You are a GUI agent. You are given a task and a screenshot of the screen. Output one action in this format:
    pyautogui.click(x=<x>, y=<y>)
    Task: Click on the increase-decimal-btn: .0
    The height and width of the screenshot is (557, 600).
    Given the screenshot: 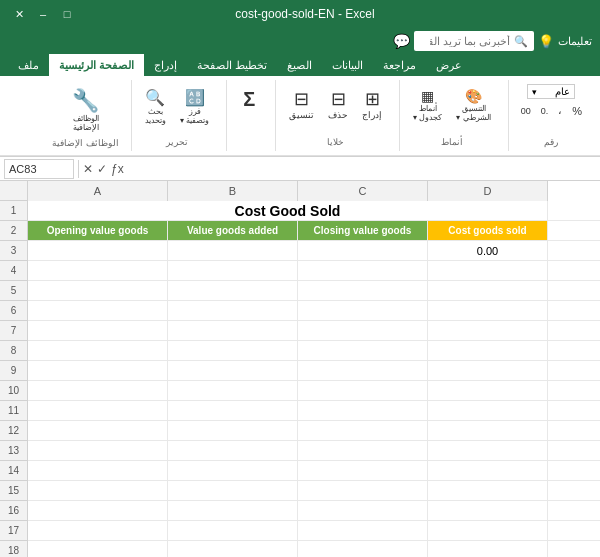 What is the action you would take?
    pyautogui.click(x=545, y=110)
    